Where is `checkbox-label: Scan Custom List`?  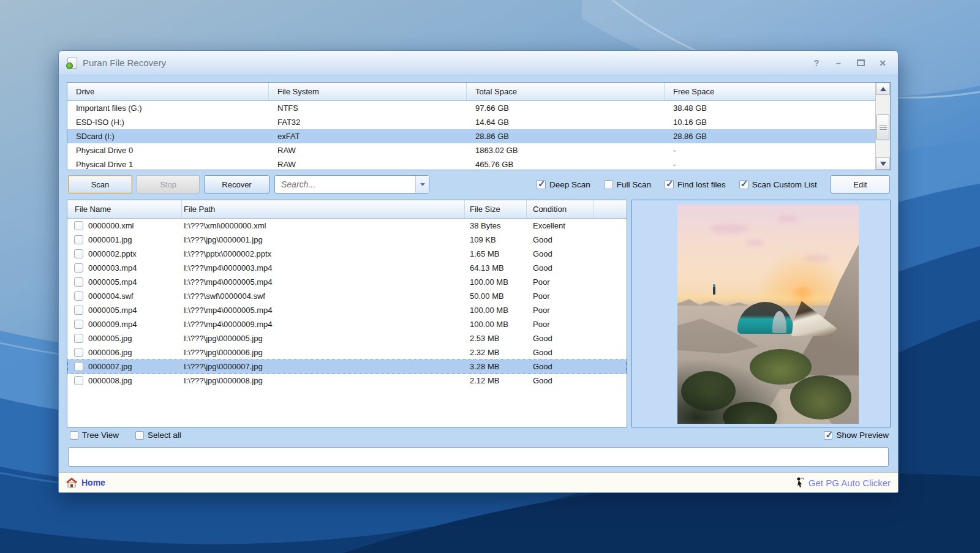
checkbox-label: Scan Custom List is located at coordinates (785, 185).